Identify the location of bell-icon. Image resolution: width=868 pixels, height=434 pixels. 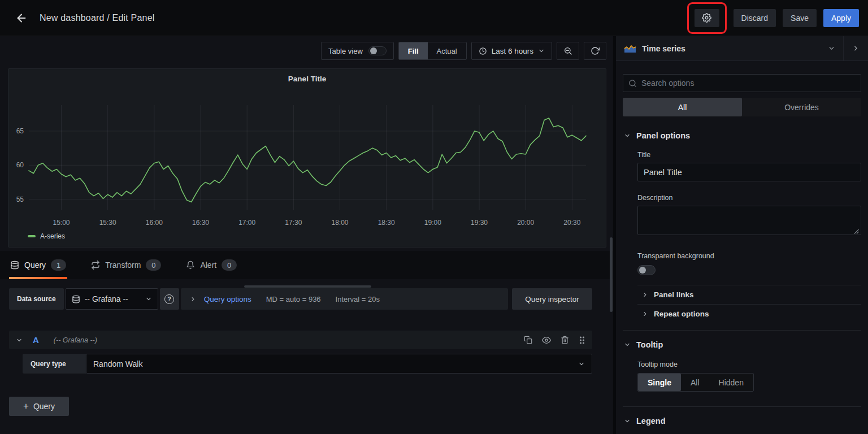
(190, 265).